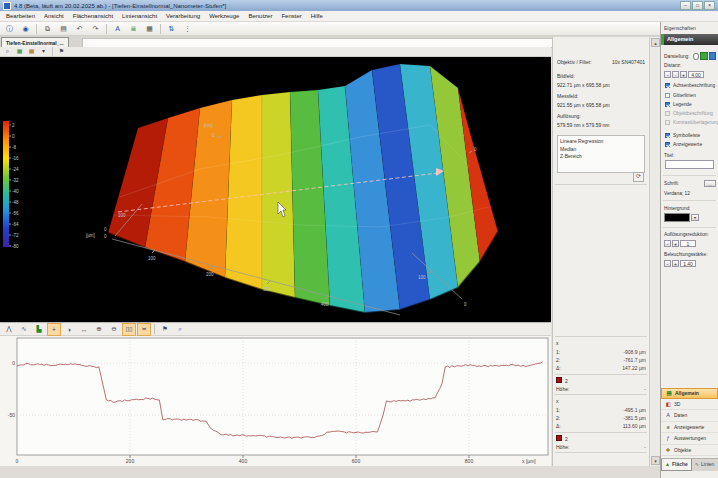 Image resolution: width=718 pixels, height=478 pixels. What do you see at coordinates (690, 439) in the screenshot?
I see `nav-item-auswertungen: ƒ Auswertungen` at bounding box center [690, 439].